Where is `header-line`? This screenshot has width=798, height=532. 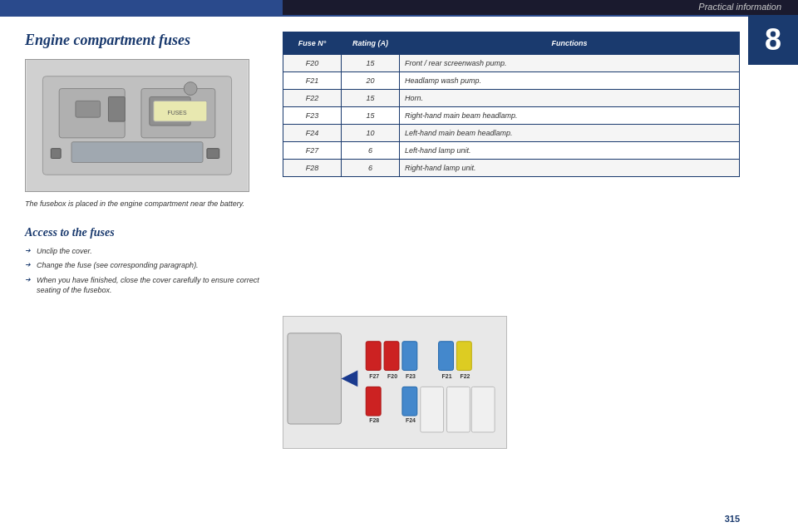 header-line is located at coordinates (399, 16).